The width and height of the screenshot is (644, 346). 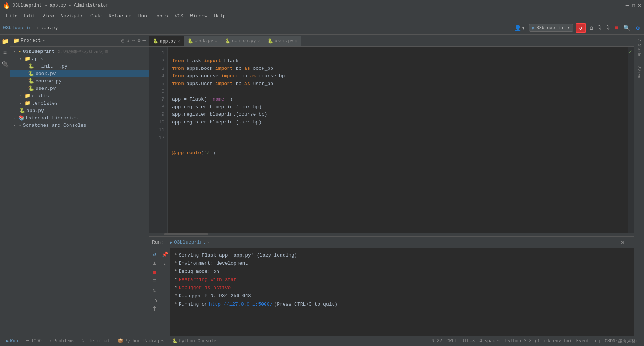 What do you see at coordinates (600, 28) in the screenshot?
I see `step-over-icon: ⤵` at bounding box center [600, 28].